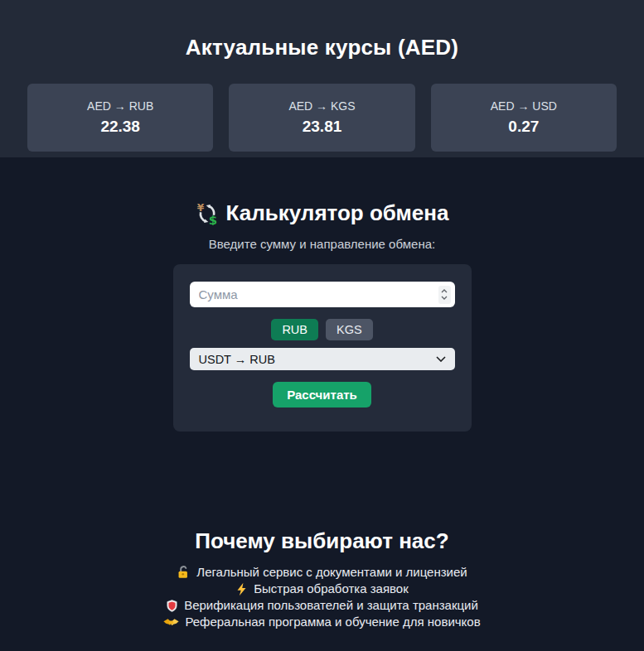  Describe the element at coordinates (332, 622) in the screenshot. I see `list-item-text: Реферальная программа и обучение для нов…` at that location.